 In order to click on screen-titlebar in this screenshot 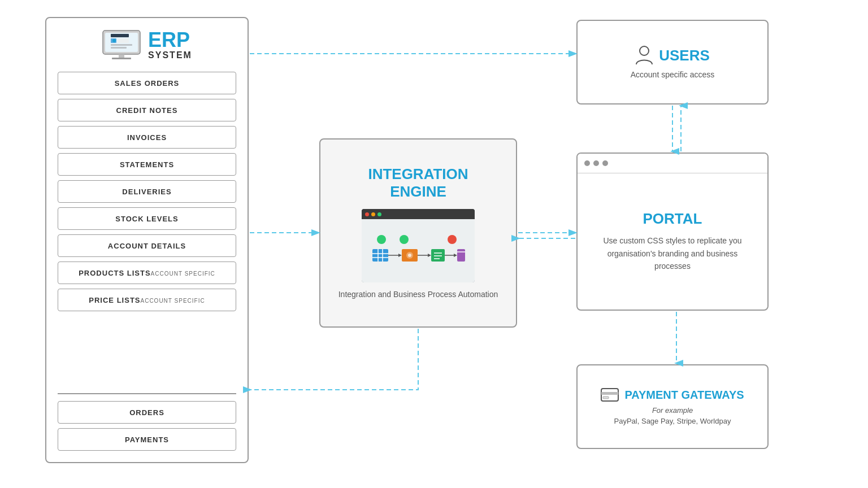, I will do `click(418, 214)`.